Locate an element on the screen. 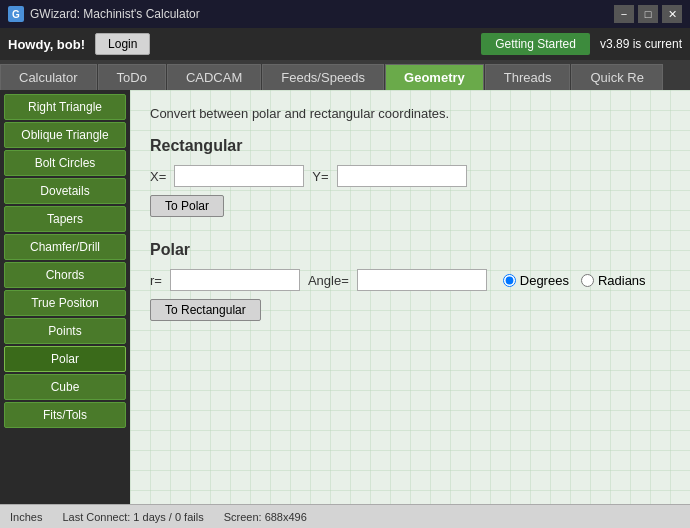 This screenshot has height=528, width=690. title-bar-left: G GWizard: Machinist's Calculator is located at coordinates (104, 14).